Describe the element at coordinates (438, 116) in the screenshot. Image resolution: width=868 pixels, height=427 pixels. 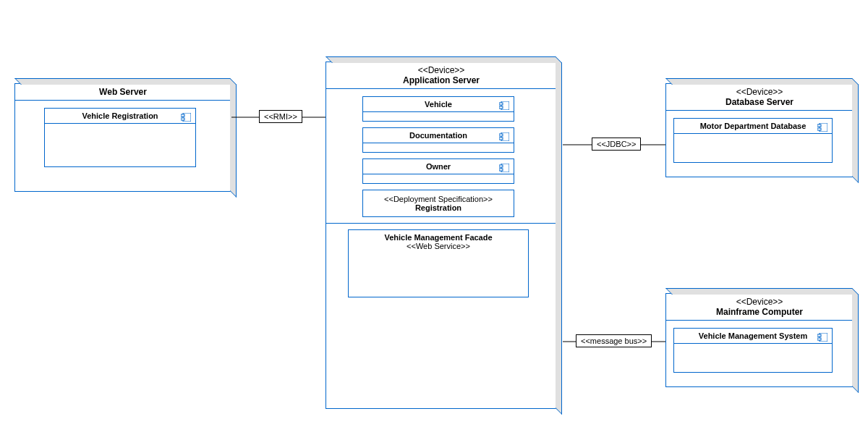
I see `vehicle-body` at that location.